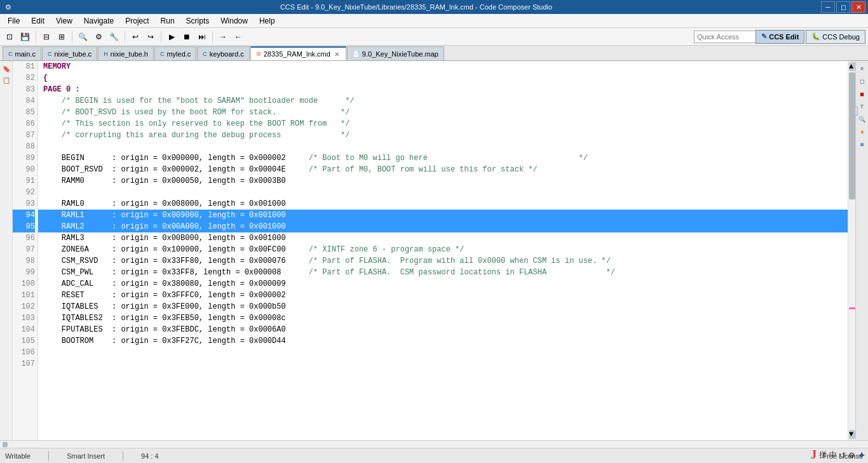 Image resolution: width=868 pixels, height=463 pixels. What do you see at coordinates (267, 21) in the screenshot?
I see `menu-help: Help` at bounding box center [267, 21].